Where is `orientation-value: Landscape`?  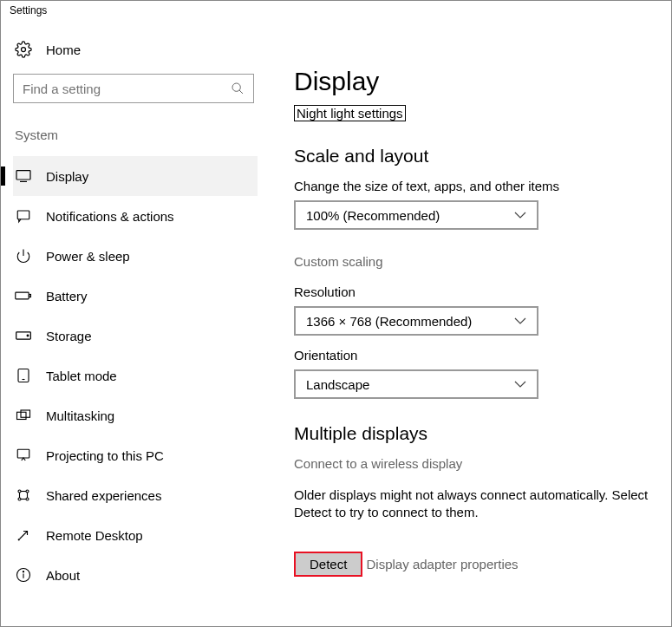 orientation-value: Landscape is located at coordinates (338, 385).